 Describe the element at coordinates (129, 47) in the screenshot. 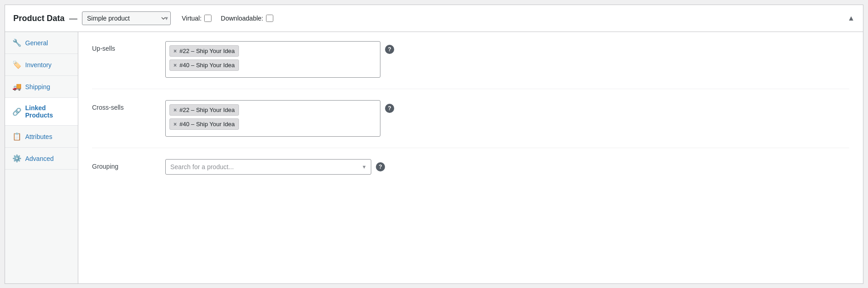

I see `up-sells-label: Up-sells` at that location.